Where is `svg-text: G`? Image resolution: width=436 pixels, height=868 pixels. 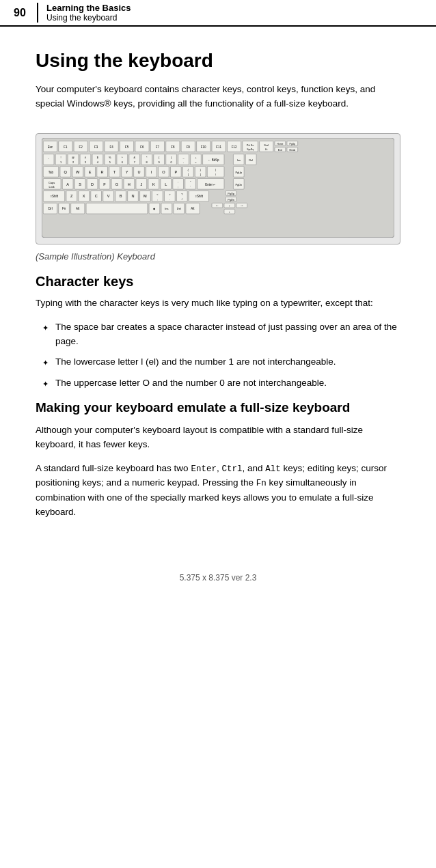 svg-text: G is located at coordinates (117, 184).